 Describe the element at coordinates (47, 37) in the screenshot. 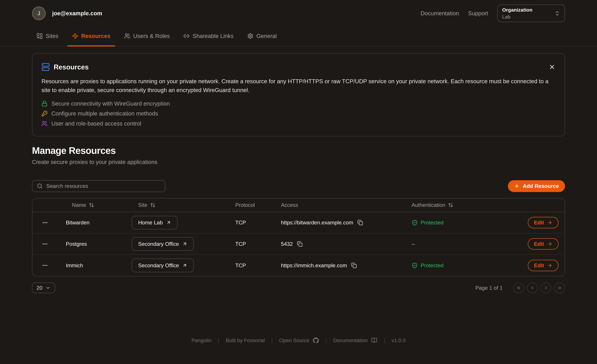

I see `tab-sites: Sites` at that location.